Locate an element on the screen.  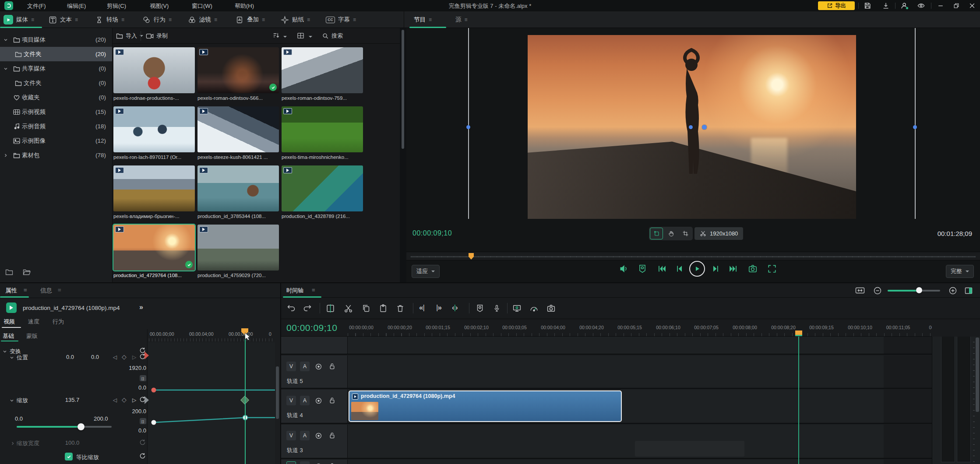
media-item: pexels-владимир-брызгин-... is located at coordinates (154, 192).